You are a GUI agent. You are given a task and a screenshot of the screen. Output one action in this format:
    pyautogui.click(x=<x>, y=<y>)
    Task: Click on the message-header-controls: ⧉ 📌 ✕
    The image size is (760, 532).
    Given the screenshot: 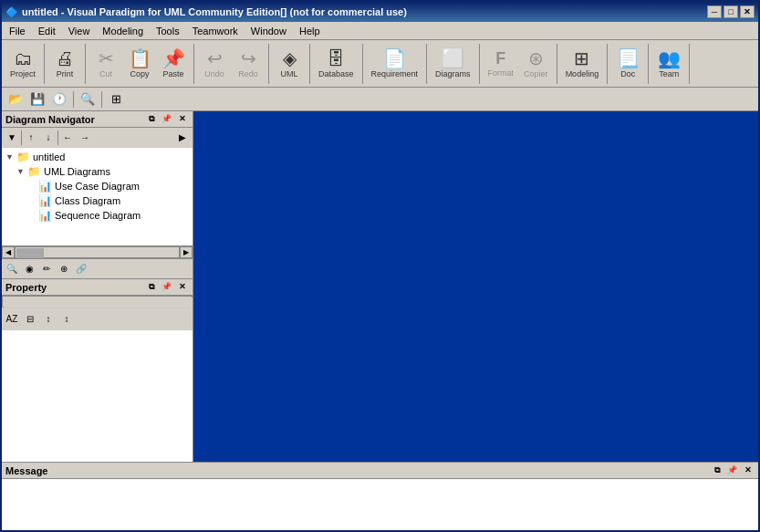 What is the action you would take?
    pyautogui.click(x=734, y=471)
    